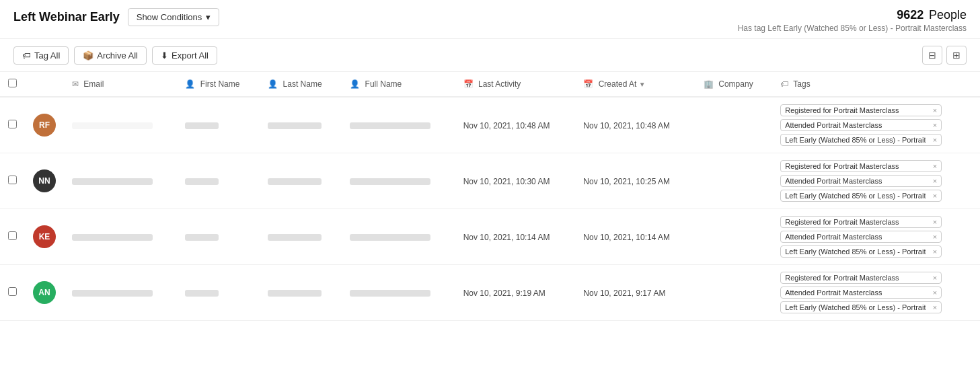 This screenshot has width=980, height=382. What do you see at coordinates (116, 55) in the screenshot?
I see `toolbar-actions: 🏷 Tag All 📦 Archive All ⬇ Export All` at bounding box center [116, 55].